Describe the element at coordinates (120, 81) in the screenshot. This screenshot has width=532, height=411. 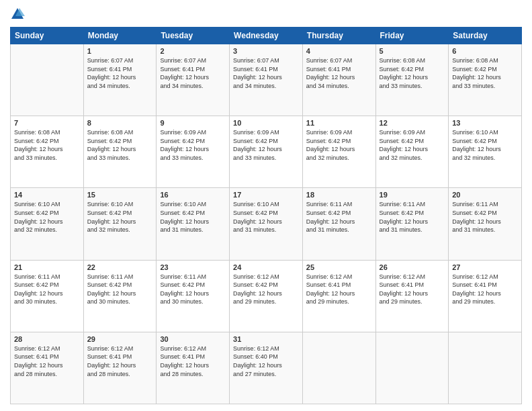
I see `table-row: 1Sunrise: 6:07 AM Sunset: 6:41 PM Daylig…` at that location.